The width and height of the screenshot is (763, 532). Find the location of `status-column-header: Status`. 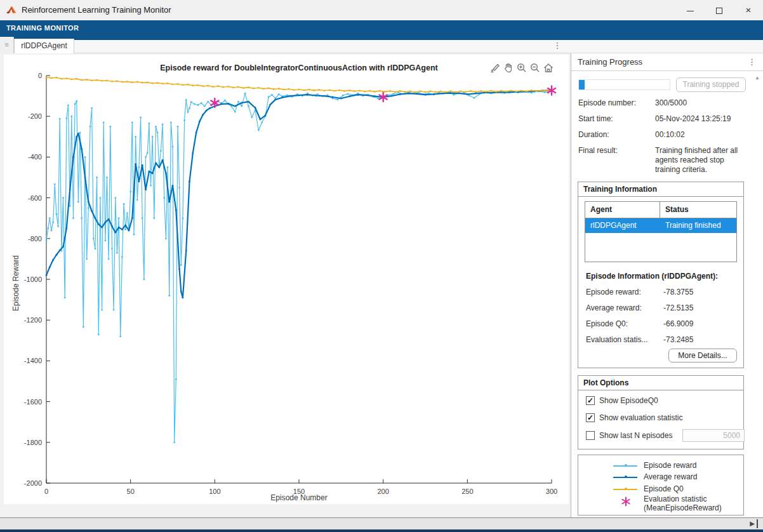

status-column-header: Status is located at coordinates (698, 209).